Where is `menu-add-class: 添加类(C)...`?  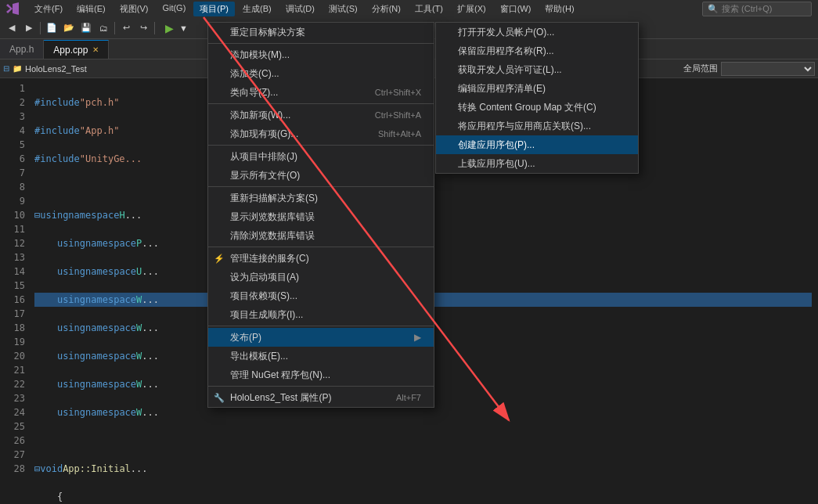 menu-add-class: 添加类(C)... is located at coordinates (321, 74).